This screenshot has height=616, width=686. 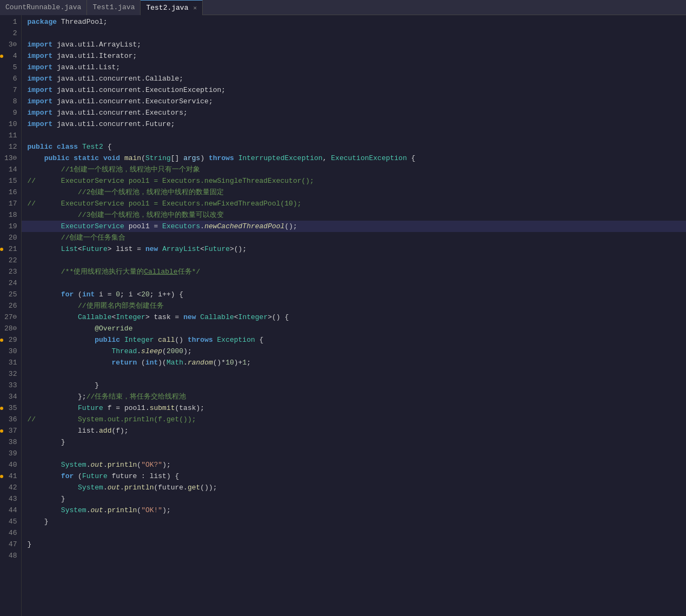 I want to click on code-line-8: import java.util.concurrent.ExecutorServ…, so click(x=354, y=102).